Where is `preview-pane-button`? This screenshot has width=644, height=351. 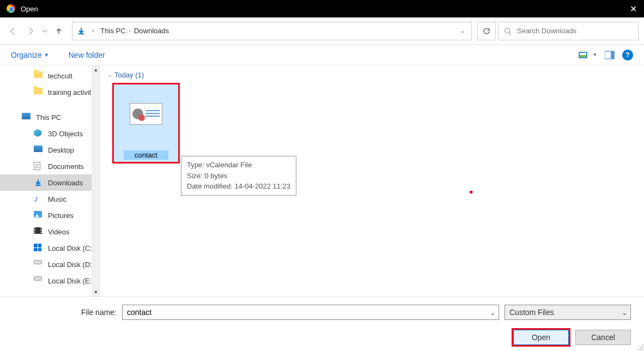
preview-pane-button is located at coordinates (610, 55).